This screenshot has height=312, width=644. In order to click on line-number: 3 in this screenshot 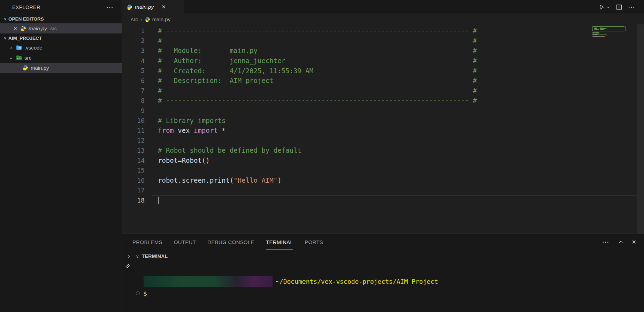, I will do `click(137, 51)`.